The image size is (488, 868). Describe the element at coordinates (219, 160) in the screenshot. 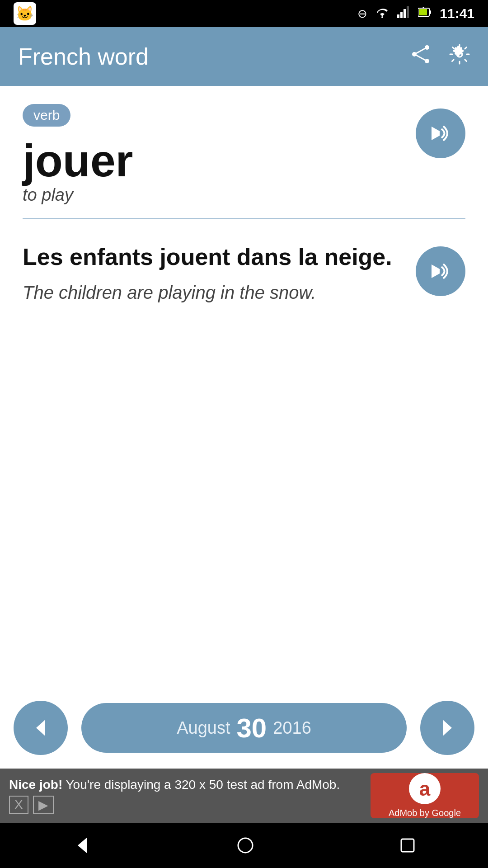

I see `word-french: jouer` at that location.